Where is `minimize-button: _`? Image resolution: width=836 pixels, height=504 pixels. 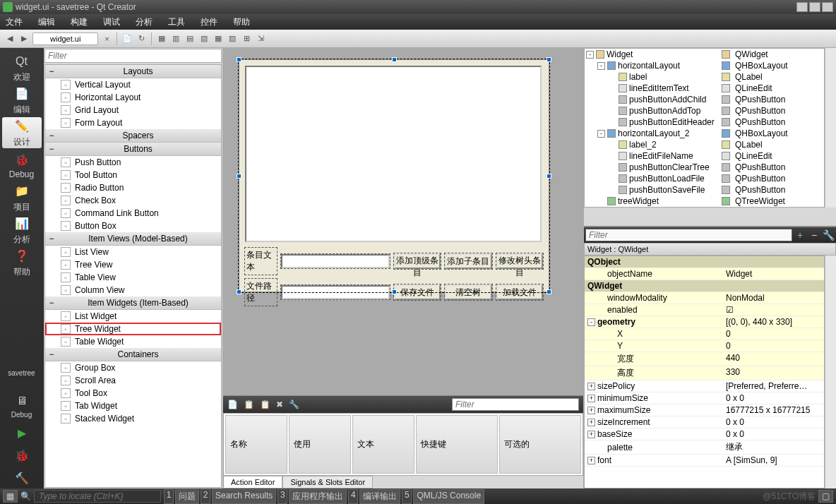
minimize-button: _ is located at coordinates (802, 7).